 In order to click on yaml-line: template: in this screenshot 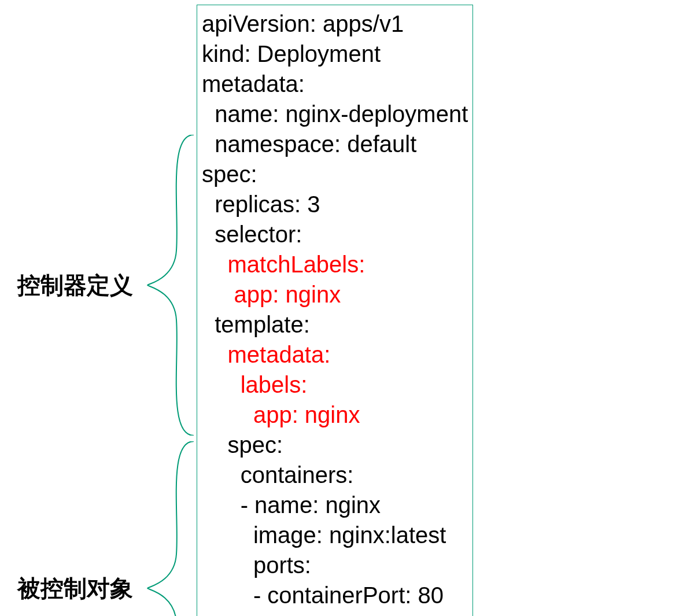, I will do `click(335, 324)`.